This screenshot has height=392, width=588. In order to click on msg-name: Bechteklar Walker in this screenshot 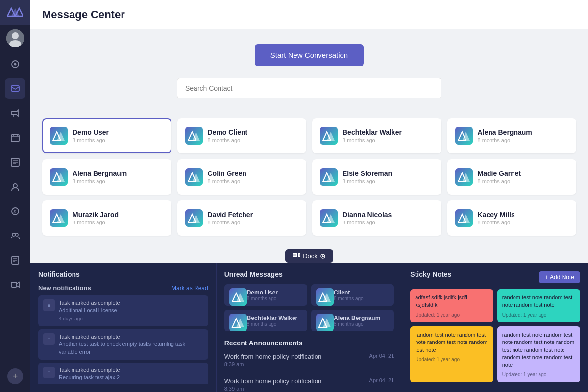, I will do `click(272, 318)`.